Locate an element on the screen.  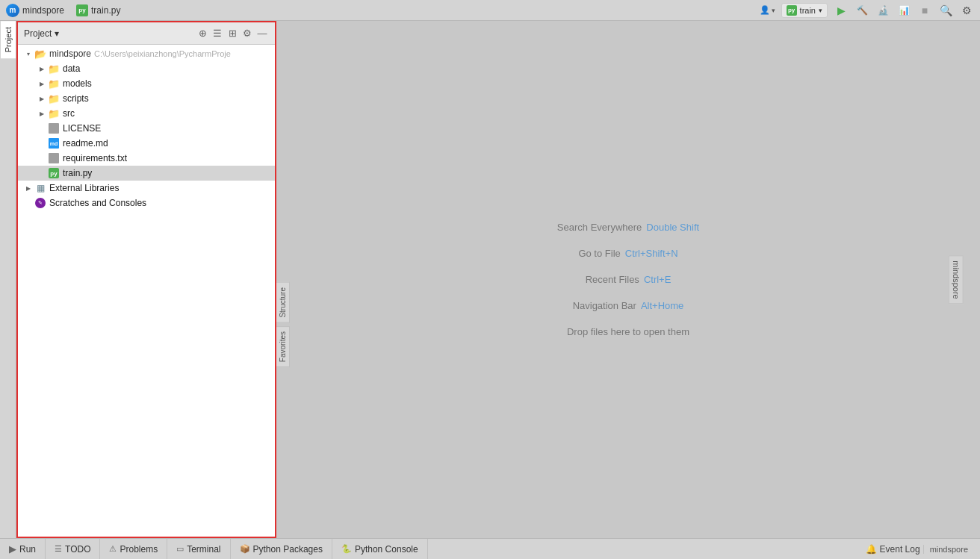
run-config-arrow: ▾ is located at coordinates (820, 10).